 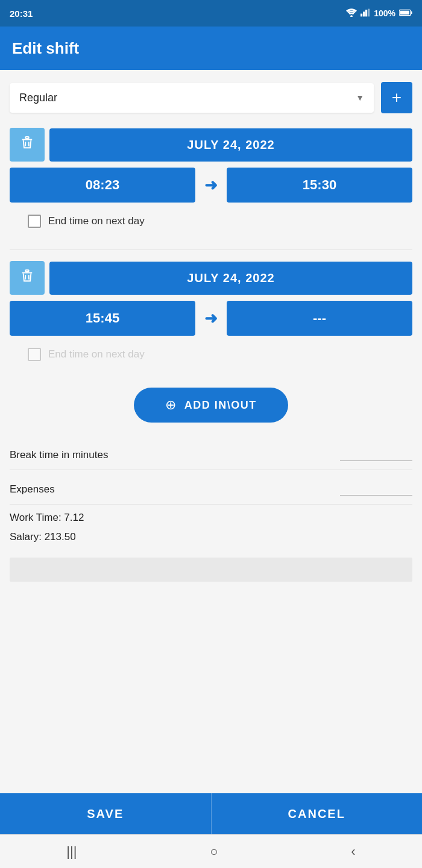 I want to click on save-button: SAVE, so click(x=106, y=814).